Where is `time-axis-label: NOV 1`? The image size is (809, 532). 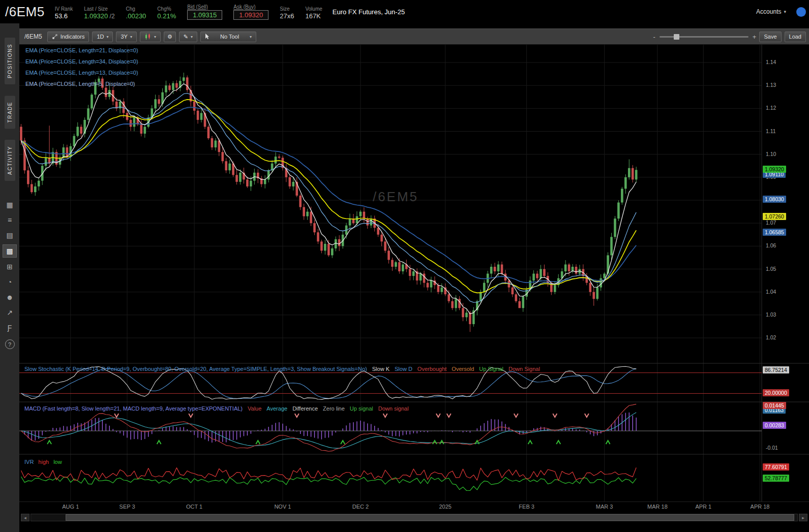
time-axis-label: NOV 1 is located at coordinates (283, 507).